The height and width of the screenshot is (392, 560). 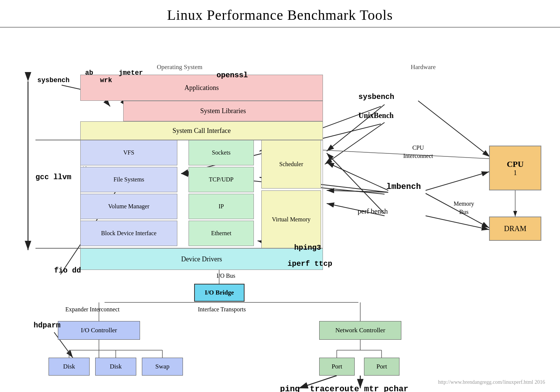 What do you see at coordinates (202, 88) in the screenshot?
I see `layer-applications: Applications` at bounding box center [202, 88].